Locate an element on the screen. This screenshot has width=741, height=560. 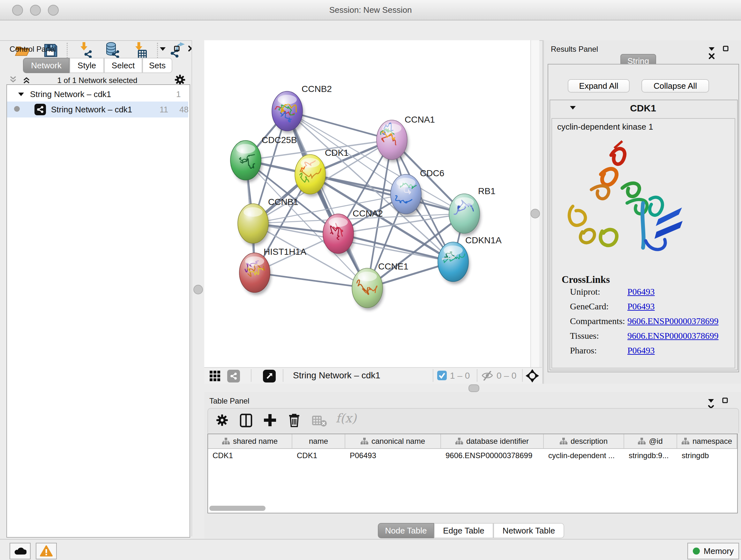
network-view-title: String Network – cdk1 is located at coordinates (337, 375).